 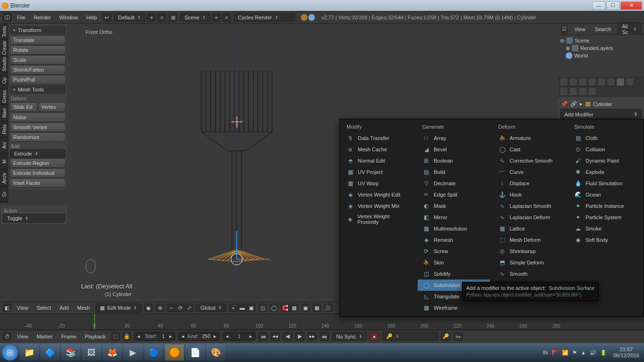 I want to click on menu-help: Help, so click(x=91, y=17).